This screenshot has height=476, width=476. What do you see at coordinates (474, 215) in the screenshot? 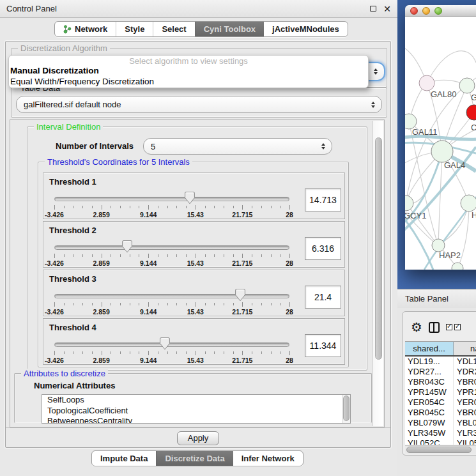
I see `node-label: HA` at bounding box center [474, 215].